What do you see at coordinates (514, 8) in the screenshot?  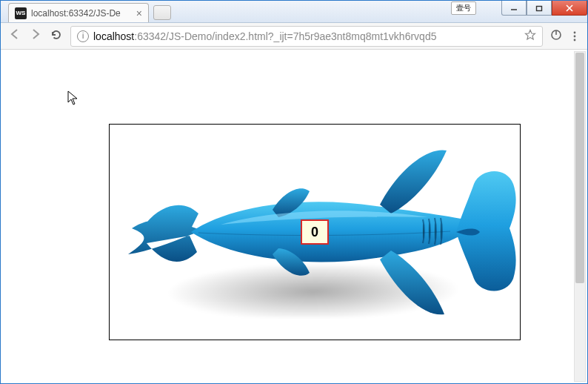 I see `minimize-button` at bounding box center [514, 8].